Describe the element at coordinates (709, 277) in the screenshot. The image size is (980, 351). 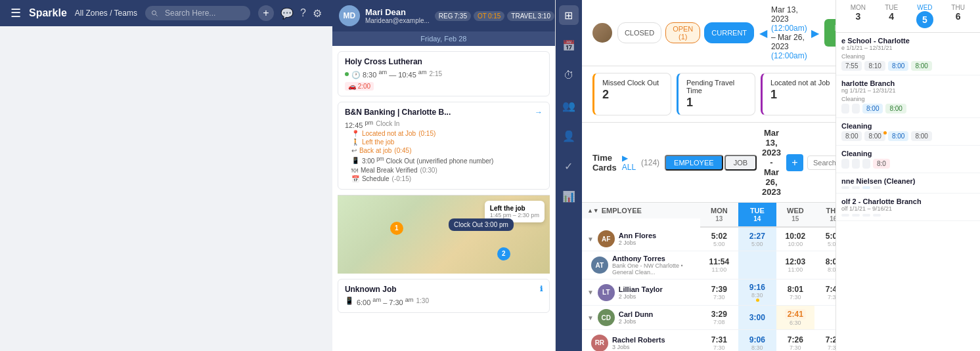
I see `timecards-table: ▲▼ EMPLOYEE MON13 TUE14 WED15 THU16 FRI1…` at that location.